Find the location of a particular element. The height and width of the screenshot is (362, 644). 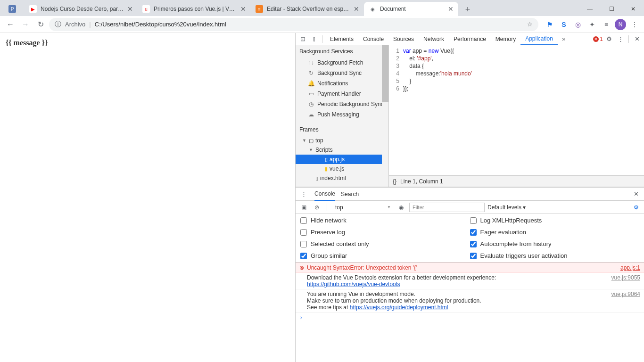

browser-menu-icon: ⋮ is located at coordinates (635, 25).